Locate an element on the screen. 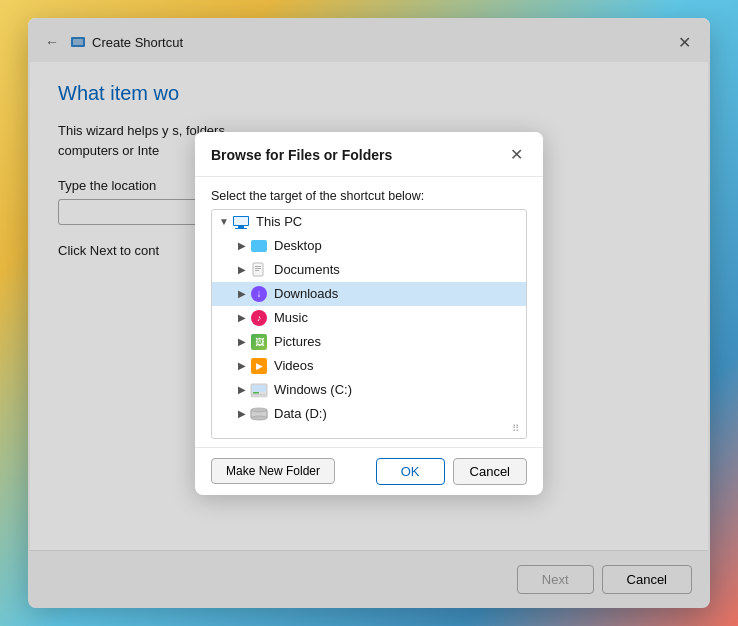 The height and width of the screenshot is (626, 738). tree-item-pictures: ▶ 🖼 Pictures is located at coordinates (369, 342).